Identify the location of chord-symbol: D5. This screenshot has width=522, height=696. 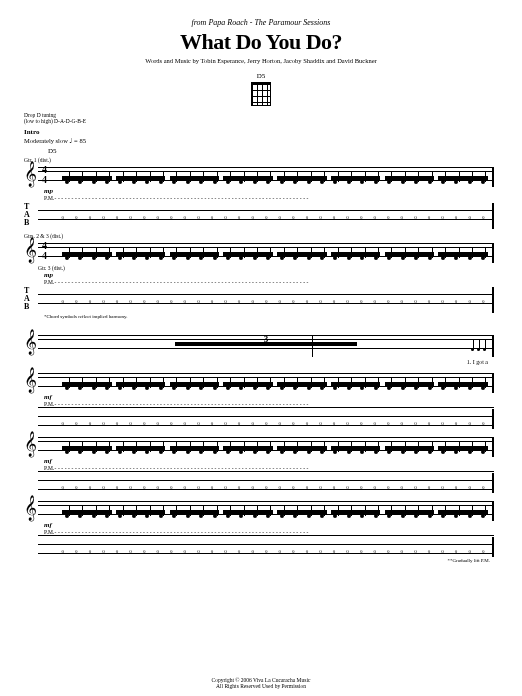
(273, 151).